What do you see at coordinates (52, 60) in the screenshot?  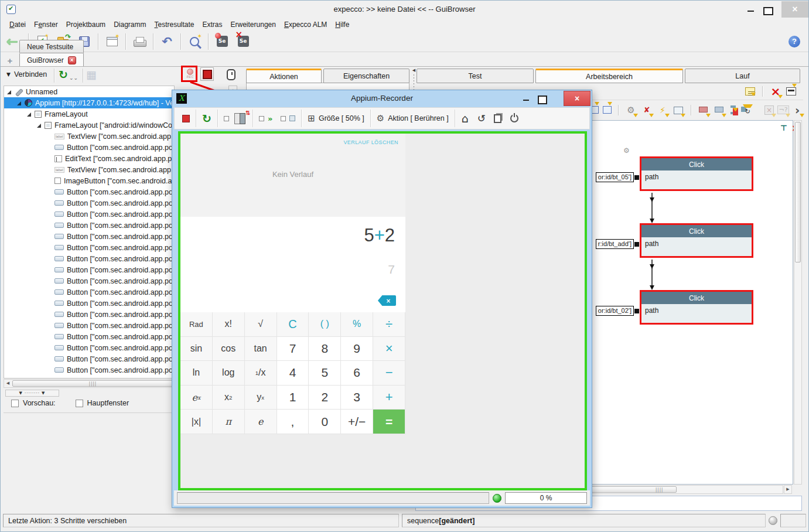 I see `tab-guibrowser: GuiBrowser×` at bounding box center [52, 60].